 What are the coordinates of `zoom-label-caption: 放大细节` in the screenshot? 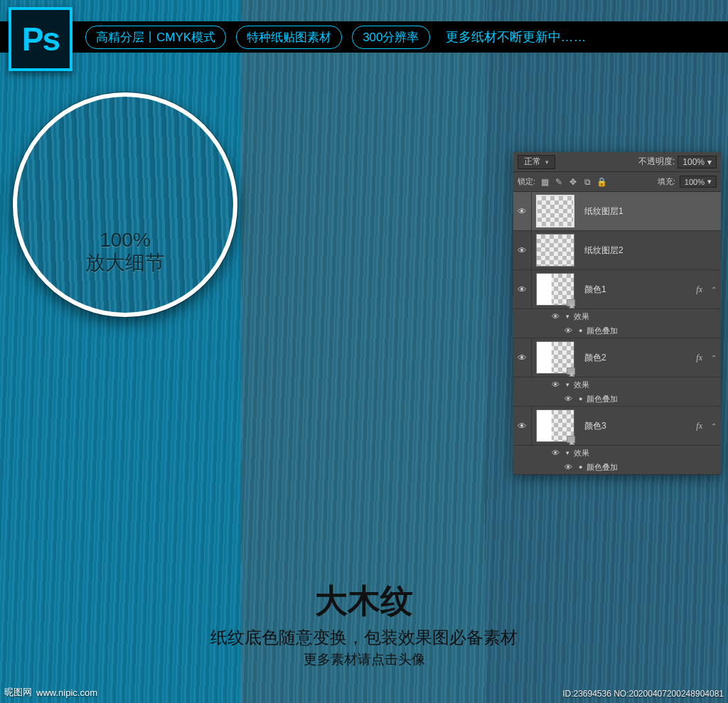 It's located at (125, 263).